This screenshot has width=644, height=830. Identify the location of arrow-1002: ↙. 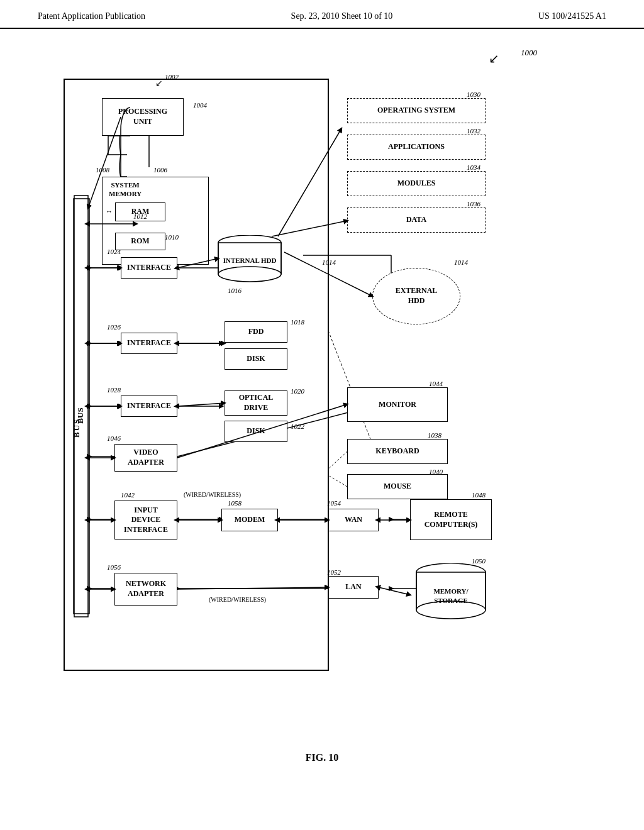
(159, 83).